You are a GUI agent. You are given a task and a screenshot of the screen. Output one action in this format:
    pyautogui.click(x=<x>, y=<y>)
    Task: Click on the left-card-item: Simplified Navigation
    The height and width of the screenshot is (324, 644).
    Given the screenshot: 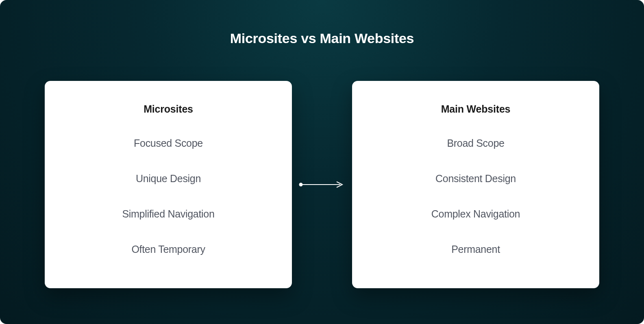 What is the action you would take?
    pyautogui.click(x=168, y=214)
    